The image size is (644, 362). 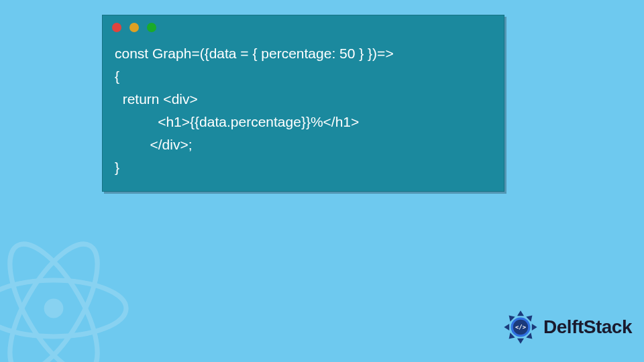 I want to click on maximize-icon, so click(x=152, y=27).